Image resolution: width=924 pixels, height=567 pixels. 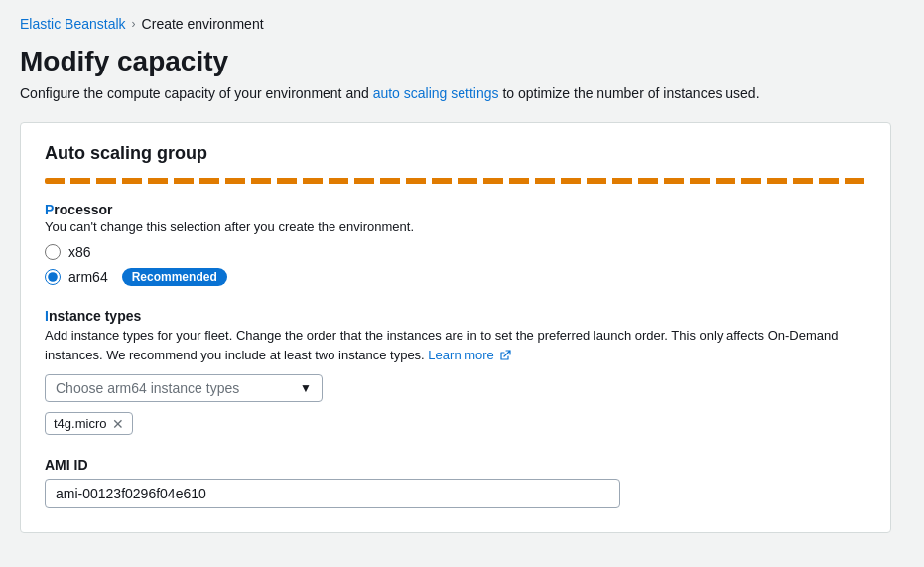 I want to click on page-title: Modify capacity, so click(x=462, y=62).